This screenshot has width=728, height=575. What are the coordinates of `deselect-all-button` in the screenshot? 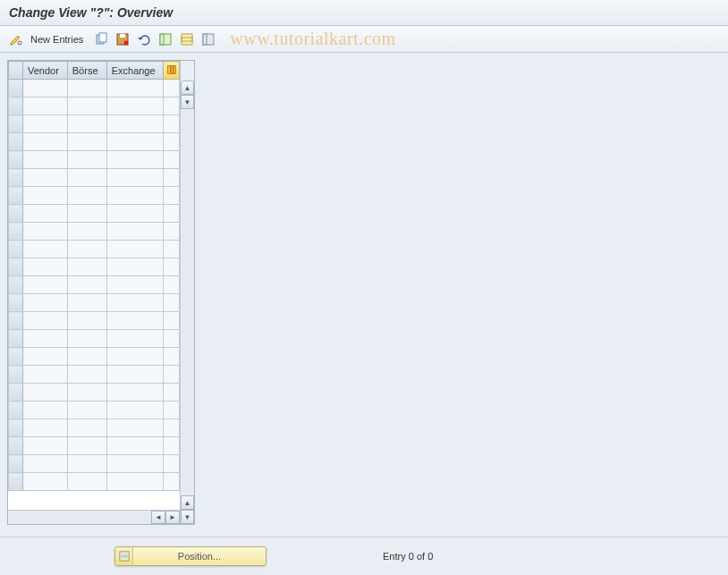 It's located at (208, 39).